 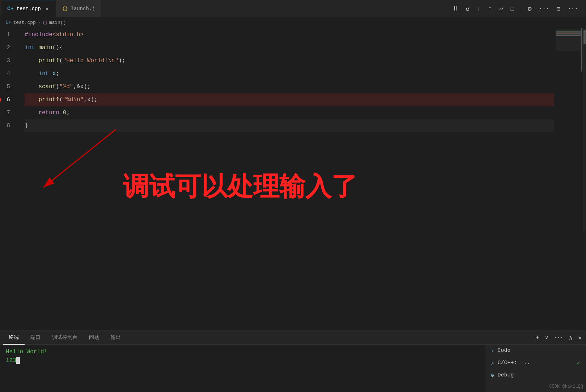 What do you see at coordinates (10, 9) in the screenshot?
I see `cpp-icon: C +` at bounding box center [10, 9].